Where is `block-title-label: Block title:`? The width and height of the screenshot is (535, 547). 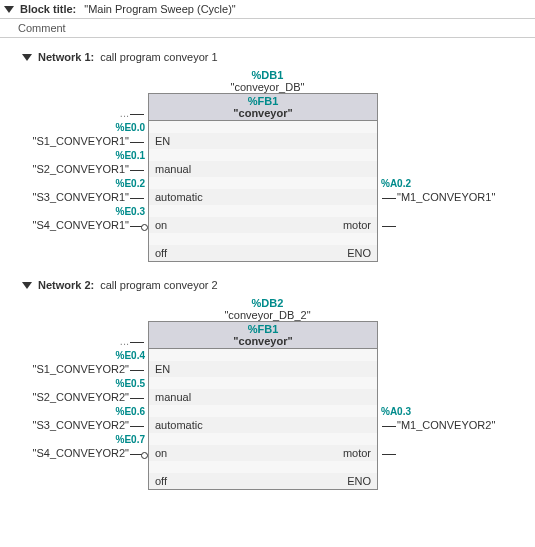 block-title-label: Block title: is located at coordinates (48, 9).